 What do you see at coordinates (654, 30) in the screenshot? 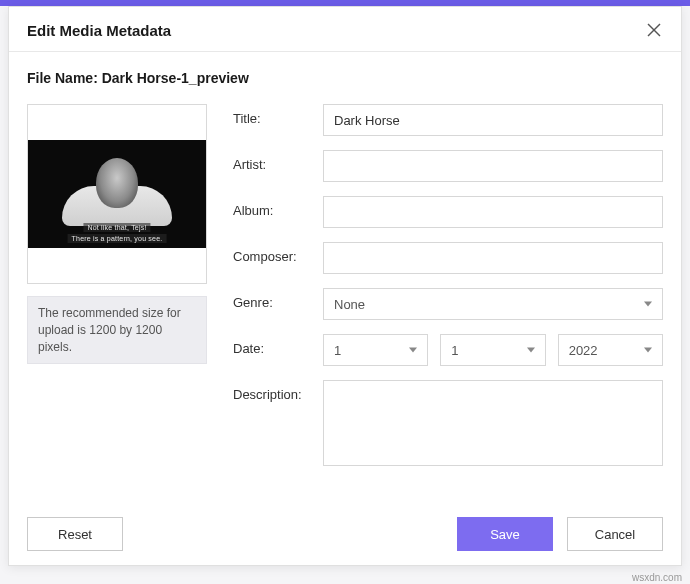
I see `close-icon` at bounding box center [654, 30].